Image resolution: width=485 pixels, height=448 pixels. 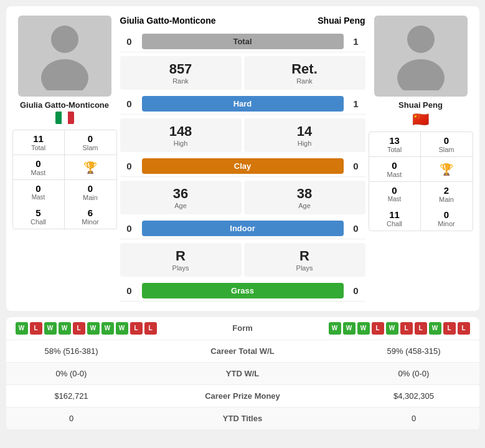 I want to click on player-right-avatar, so click(x=421, y=56).